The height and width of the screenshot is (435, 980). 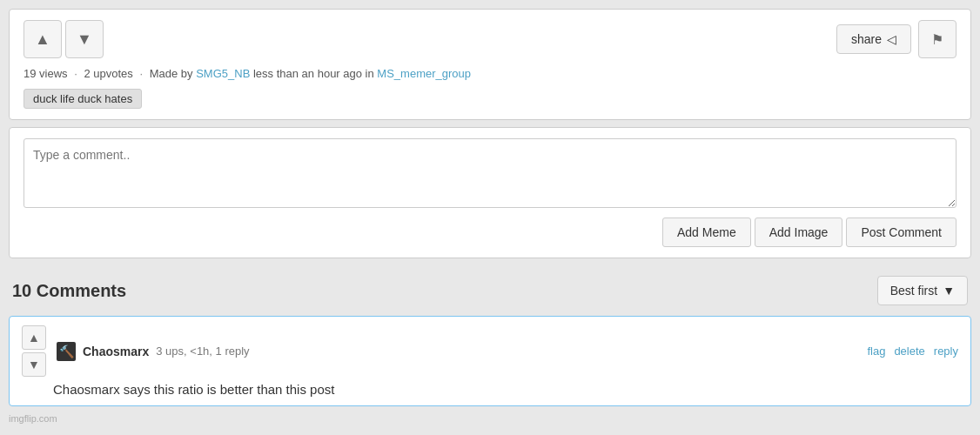 What do you see at coordinates (70, 291) in the screenshot?
I see `comments-count: 10 Comments` at bounding box center [70, 291].